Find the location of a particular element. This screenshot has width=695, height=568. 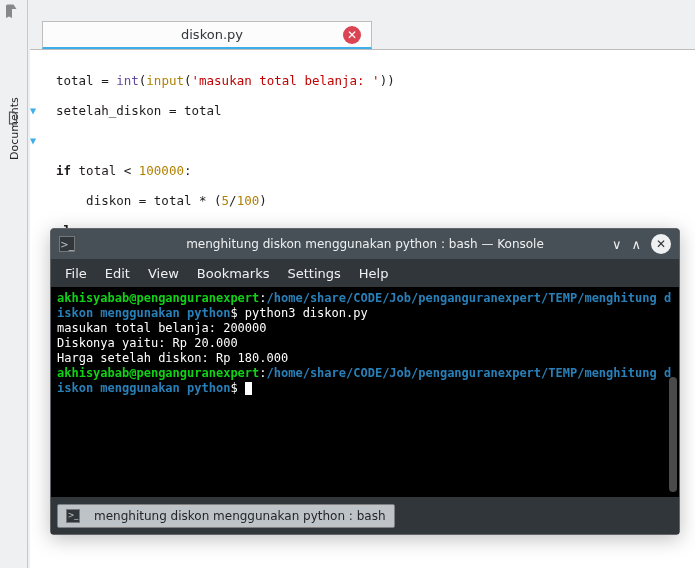

menu-settings: Settings is located at coordinates (314, 274).